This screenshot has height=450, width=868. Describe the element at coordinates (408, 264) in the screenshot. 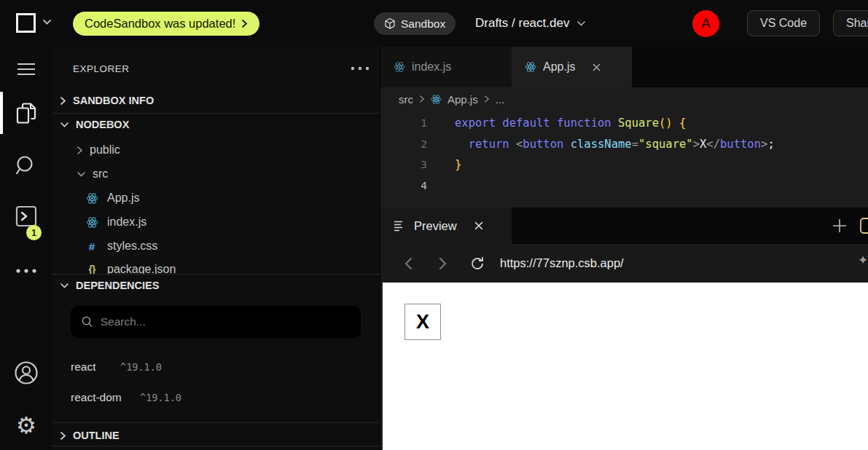

I see `back-icon` at that location.